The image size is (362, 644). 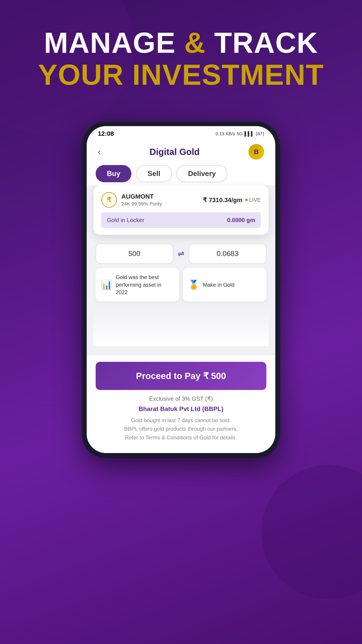 What do you see at coordinates (260, 134) in the screenshot?
I see `battery-icon: [87]` at bounding box center [260, 134].